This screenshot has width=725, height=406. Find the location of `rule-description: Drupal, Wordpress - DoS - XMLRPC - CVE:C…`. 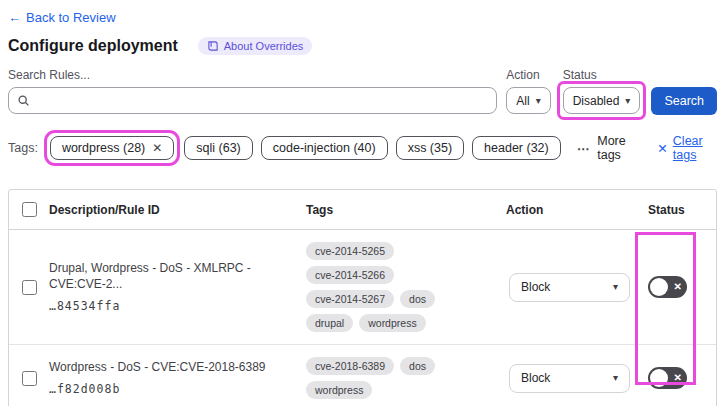

rule-description: Drupal, Wordpress - DoS - XMLRPC - CVE:C… is located at coordinates (170, 276).